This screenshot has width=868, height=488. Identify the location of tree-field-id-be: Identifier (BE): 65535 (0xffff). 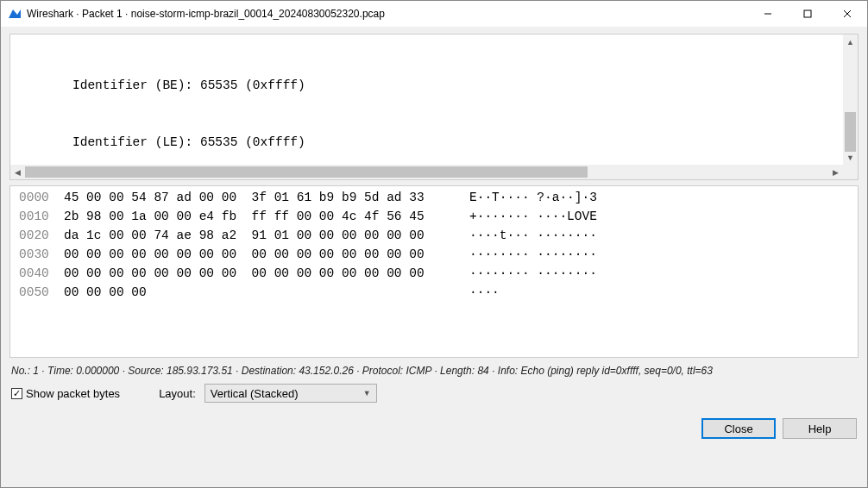
(434, 85).